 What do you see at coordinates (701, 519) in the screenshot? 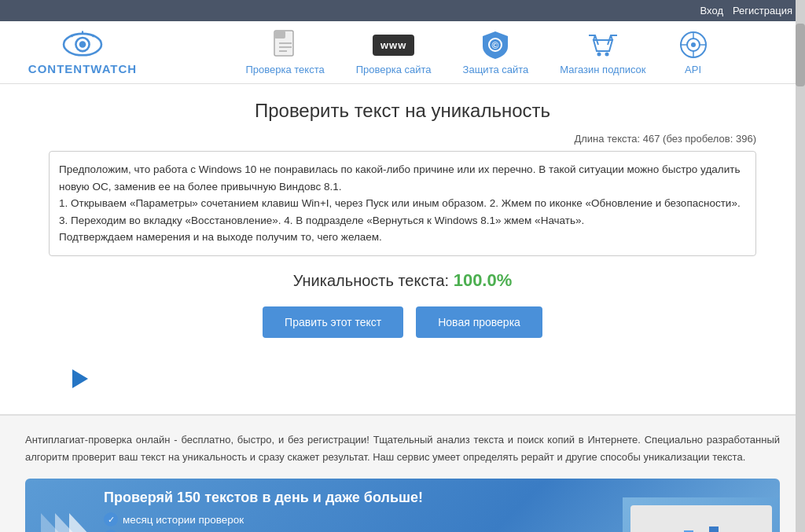
I see `banner-image-inner` at bounding box center [701, 519].